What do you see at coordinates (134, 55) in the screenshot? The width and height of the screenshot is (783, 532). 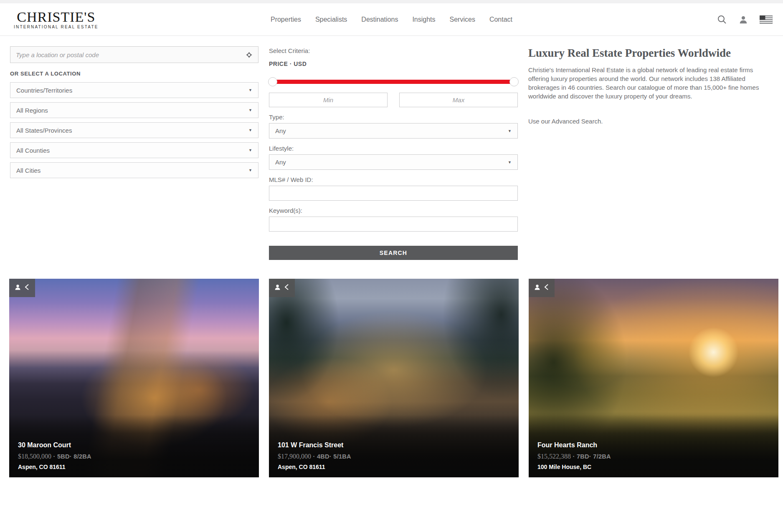 I see `location-input-wrap` at bounding box center [134, 55].